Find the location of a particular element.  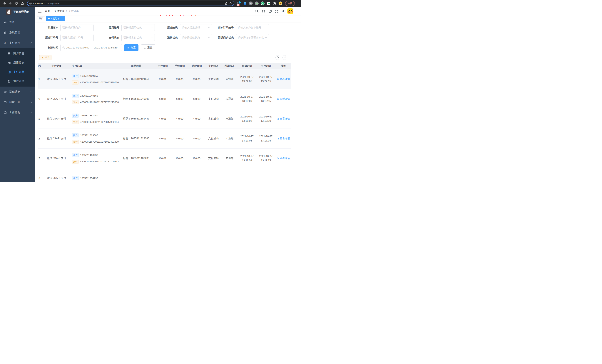

cell-create-time: 2021-10-2713:11:08 is located at coordinates (247, 158).